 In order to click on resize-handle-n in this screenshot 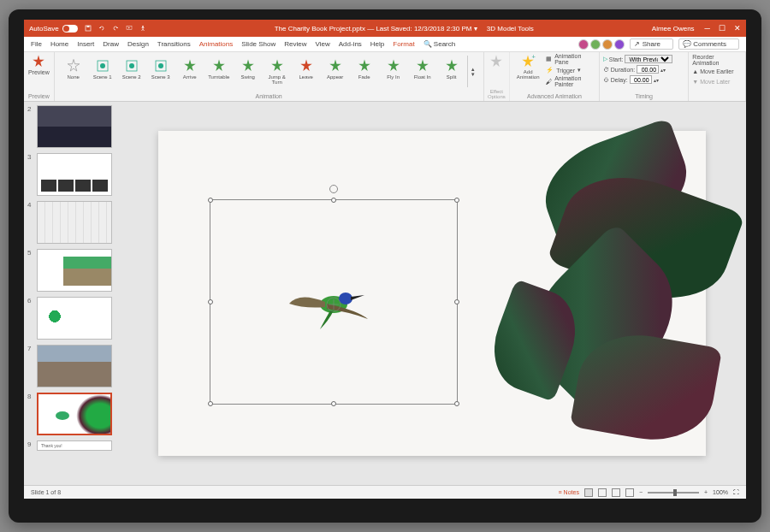, I will do `click(334, 200)`.